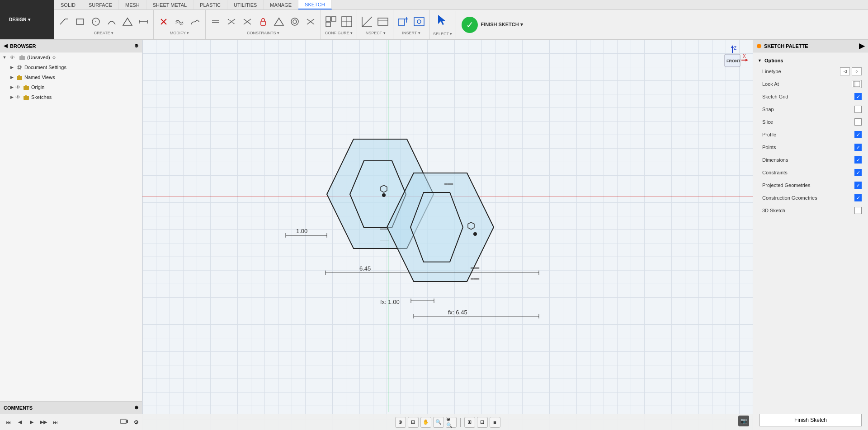 The image size is (868, 430). Describe the element at coordinates (858, 160) in the screenshot. I see `dimensions-check` at that location.